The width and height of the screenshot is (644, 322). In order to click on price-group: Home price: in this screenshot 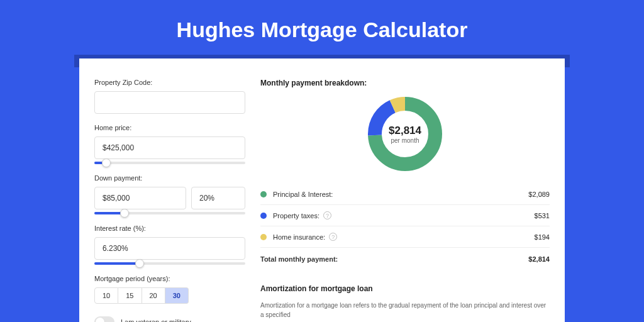, I will do `click(170, 144)`.